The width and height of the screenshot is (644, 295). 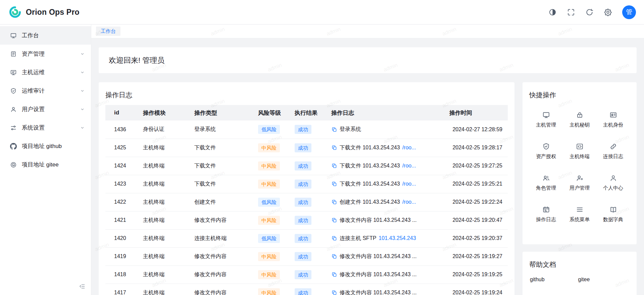 I want to click on quick-action-role-mgmt: 角色管理, so click(x=546, y=183).